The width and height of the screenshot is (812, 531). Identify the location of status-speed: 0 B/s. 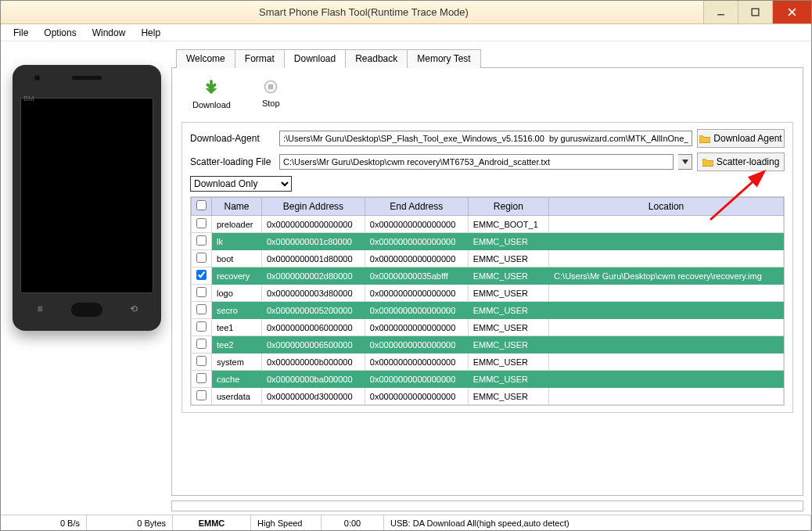
(44, 522).